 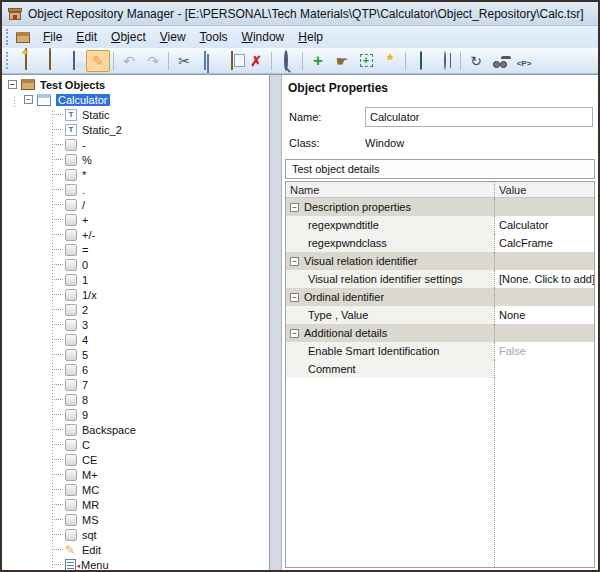 What do you see at coordinates (50, 61) in the screenshot?
I see `open-repository-button` at bounding box center [50, 61].